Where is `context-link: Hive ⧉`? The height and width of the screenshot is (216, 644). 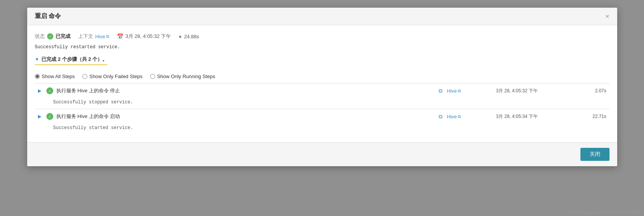 context-link: Hive ⧉ is located at coordinates (102, 37).